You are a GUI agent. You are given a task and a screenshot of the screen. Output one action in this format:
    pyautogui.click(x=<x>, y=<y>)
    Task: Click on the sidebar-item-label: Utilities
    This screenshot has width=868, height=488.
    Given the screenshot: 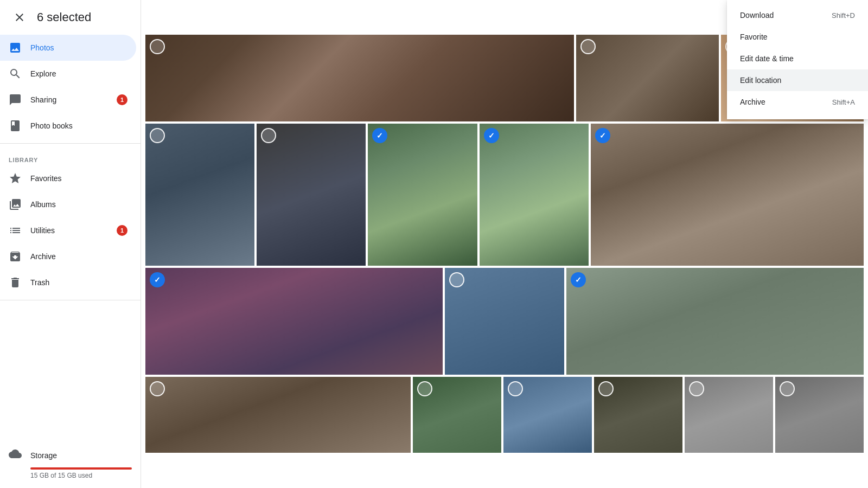 What is the action you would take?
    pyautogui.click(x=42, y=230)
    